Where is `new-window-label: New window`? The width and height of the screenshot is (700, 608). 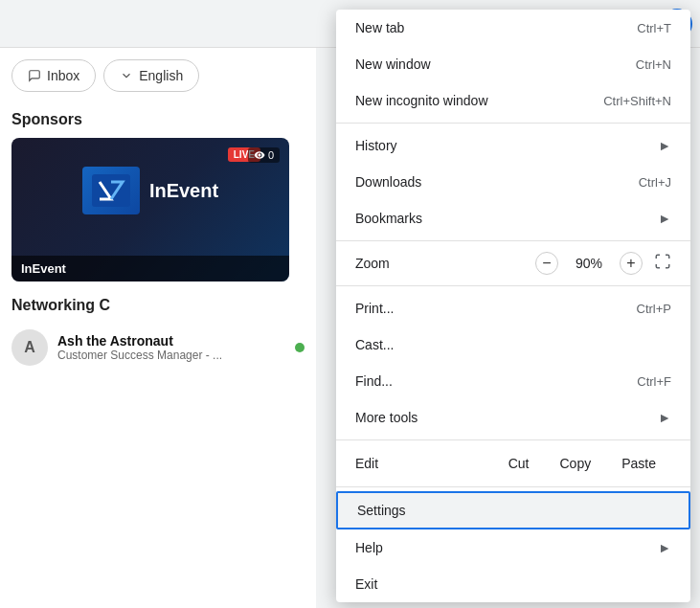
new-window-label: New window is located at coordinates (393, 64).